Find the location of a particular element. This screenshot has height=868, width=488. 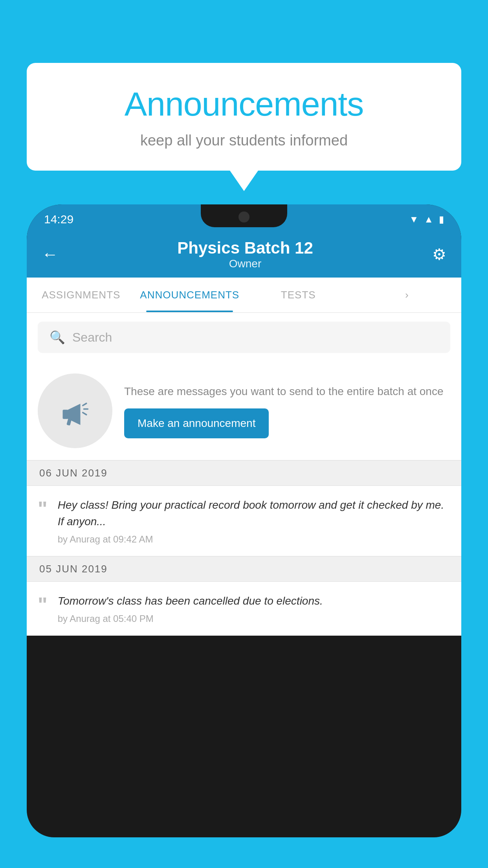

announcement-text-1: Hey class! Bring your practical record b… is located at coordinates (254, 521).